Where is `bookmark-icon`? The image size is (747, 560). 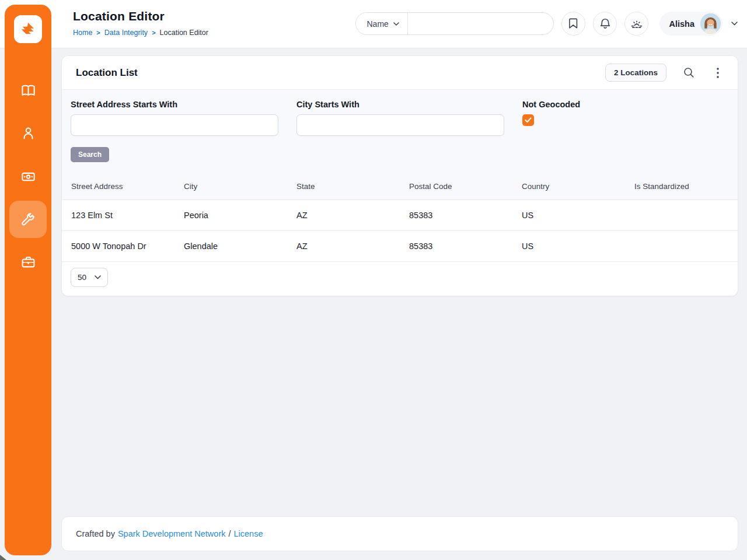
bookmark-icon is located at coordinates (573, 23).